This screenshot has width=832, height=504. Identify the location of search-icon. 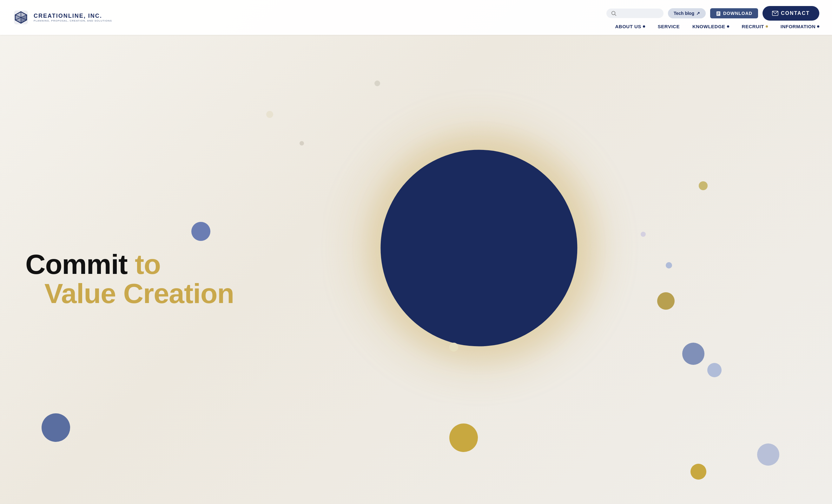
(614, 13).